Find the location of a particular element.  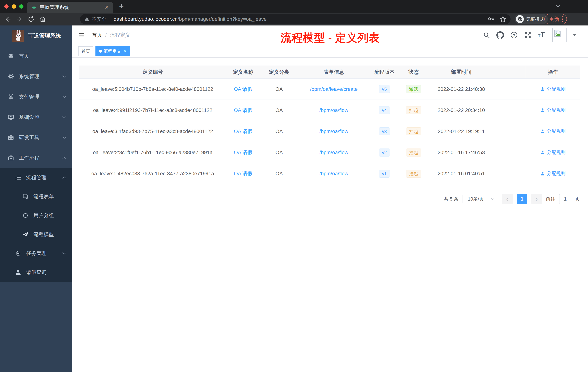

sidebar-item-home: 首页 is located at coordinates (36, 56).